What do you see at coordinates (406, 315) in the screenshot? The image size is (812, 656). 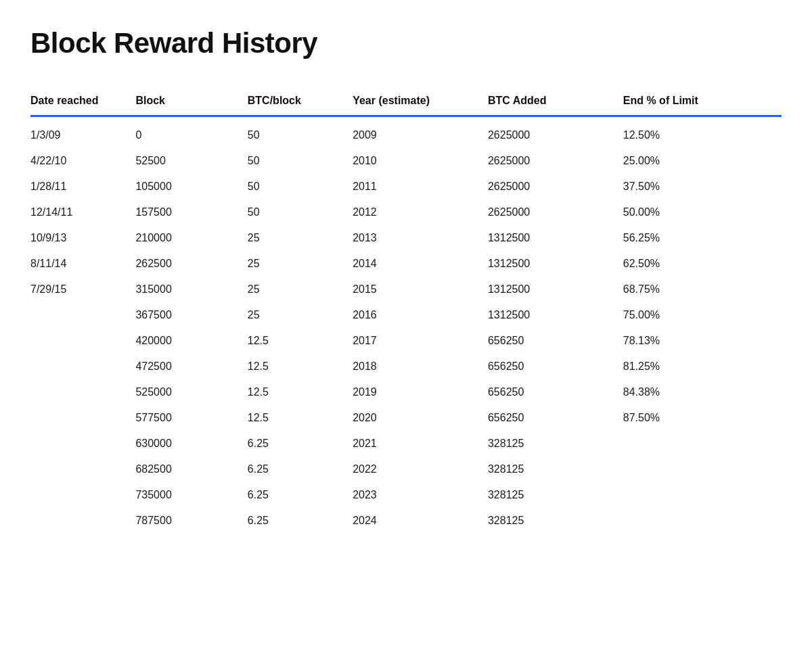 I see `table-row: 367500252016131250075.00%` at bounding box center [406, 315].